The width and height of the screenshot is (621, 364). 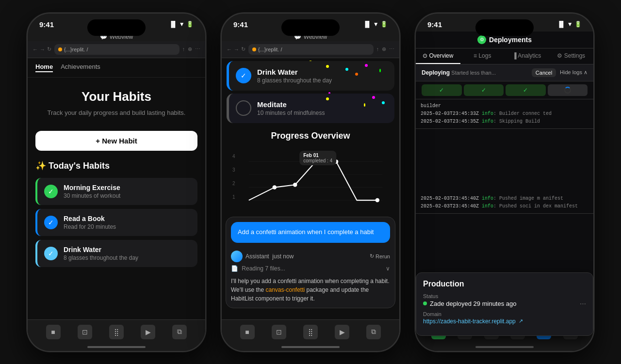 I want to click on more-icon-2: ⋯, so click(x=392, y=49).